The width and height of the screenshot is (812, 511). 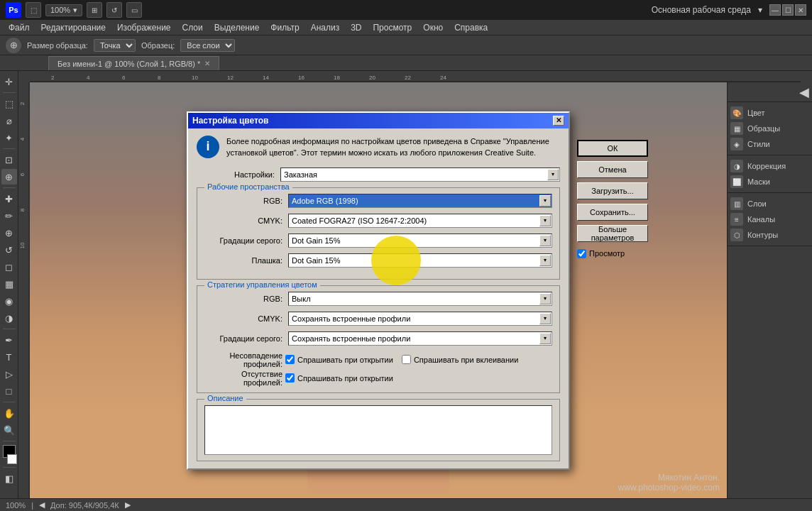 I want to click on app-title: Основная рабочая среда, so click(x=701, y=10).